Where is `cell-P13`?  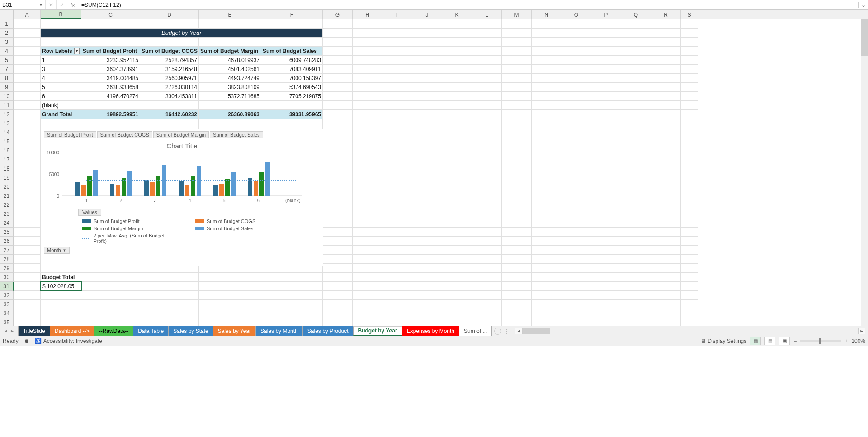 cell-P13 is located at coordinates (606, 124).